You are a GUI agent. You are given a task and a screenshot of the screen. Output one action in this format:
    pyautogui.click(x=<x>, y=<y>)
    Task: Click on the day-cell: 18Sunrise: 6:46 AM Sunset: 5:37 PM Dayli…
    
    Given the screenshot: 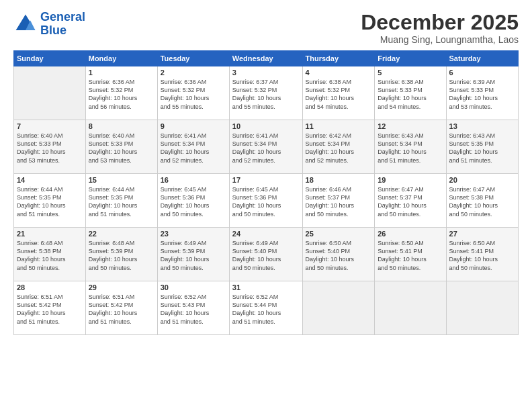 What is the action you would take?
    pyautogui.click(x=339, y=201)
    